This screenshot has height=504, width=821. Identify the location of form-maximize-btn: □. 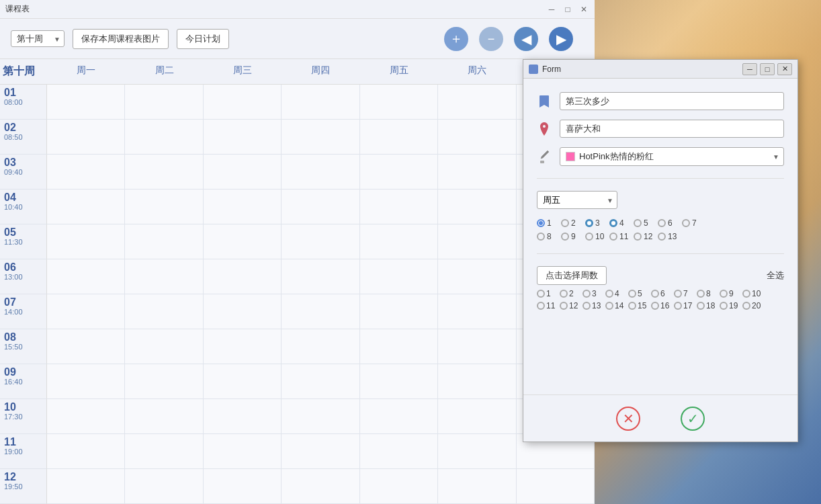
(767, 69).